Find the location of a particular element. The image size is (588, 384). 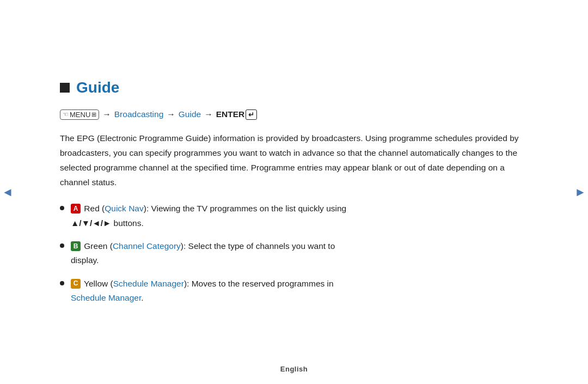

badge-red: A is located at coordinates (76, 209).